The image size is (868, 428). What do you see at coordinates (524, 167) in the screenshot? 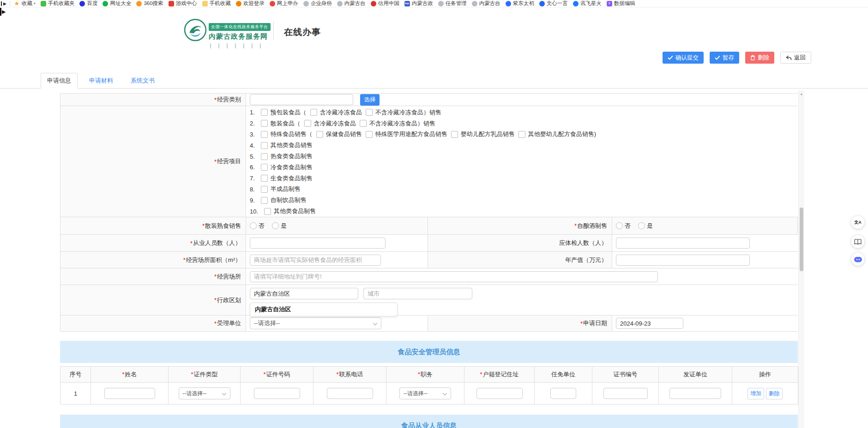
I see `business-item-line: 6.冷食类食品制售` at bounding box center [524, 167].